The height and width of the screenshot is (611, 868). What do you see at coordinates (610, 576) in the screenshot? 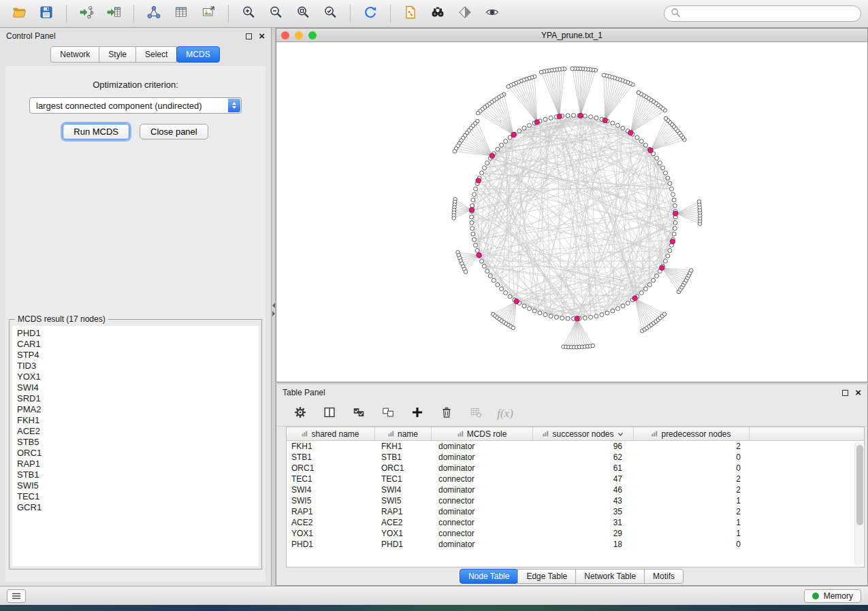
I see `tab-network-table: Network Table` at bounding box center [610, 576].